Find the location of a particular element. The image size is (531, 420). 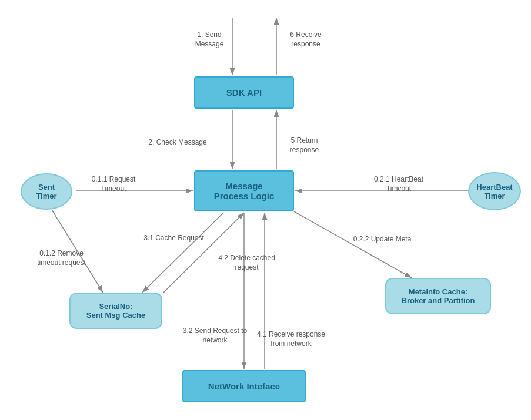

heartbeat-timer-label: HeartBeat Timer is located at coordinates (494, 191).